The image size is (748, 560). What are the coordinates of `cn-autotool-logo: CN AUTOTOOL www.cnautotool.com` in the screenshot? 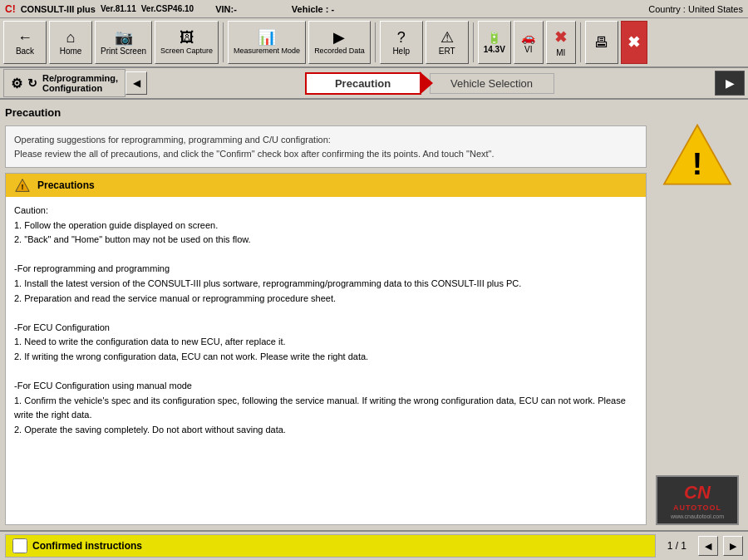 It's located at (697, 500).